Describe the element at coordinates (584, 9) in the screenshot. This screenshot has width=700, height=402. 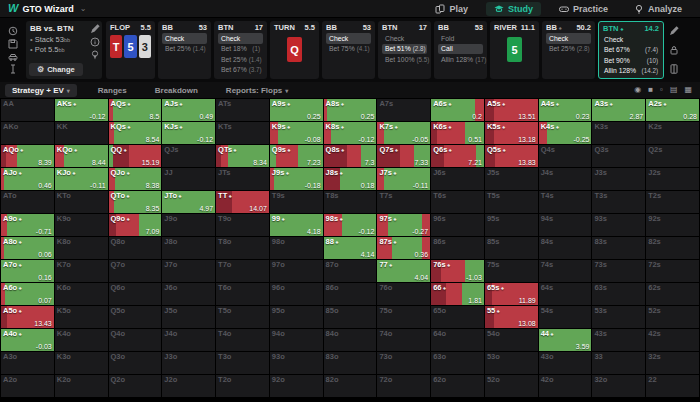
I see `nav-item-practice: Practice` at that location.